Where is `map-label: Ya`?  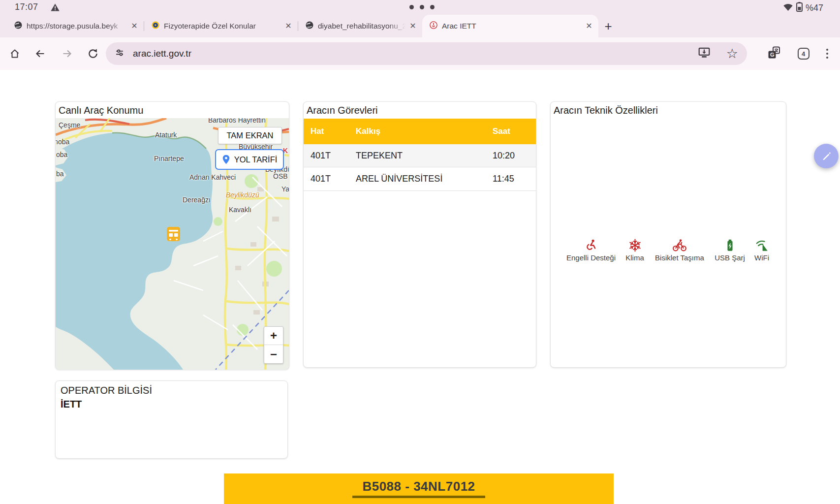
map-label: Ya is located at coordinates (285, 189).